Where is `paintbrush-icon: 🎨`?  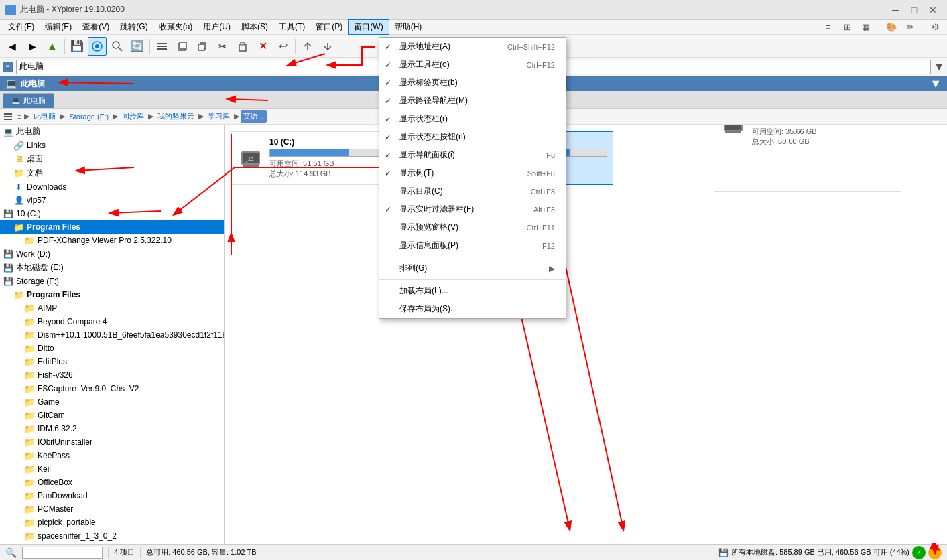
paintbrush-icon: 🎨 is located at coordinates (891, 27).